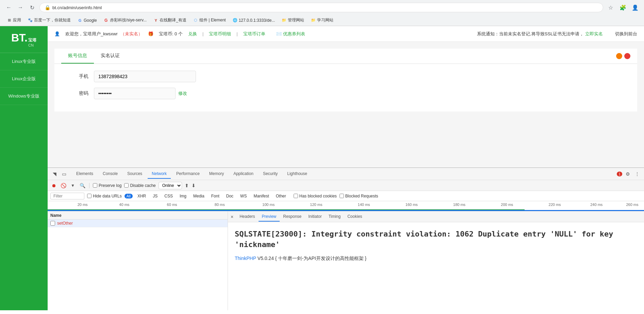 The image size is (644, 314). Describe the element at coordinates (140, 186) in the screenshot. I see `disable-cache-label: Disable cache` at that location.